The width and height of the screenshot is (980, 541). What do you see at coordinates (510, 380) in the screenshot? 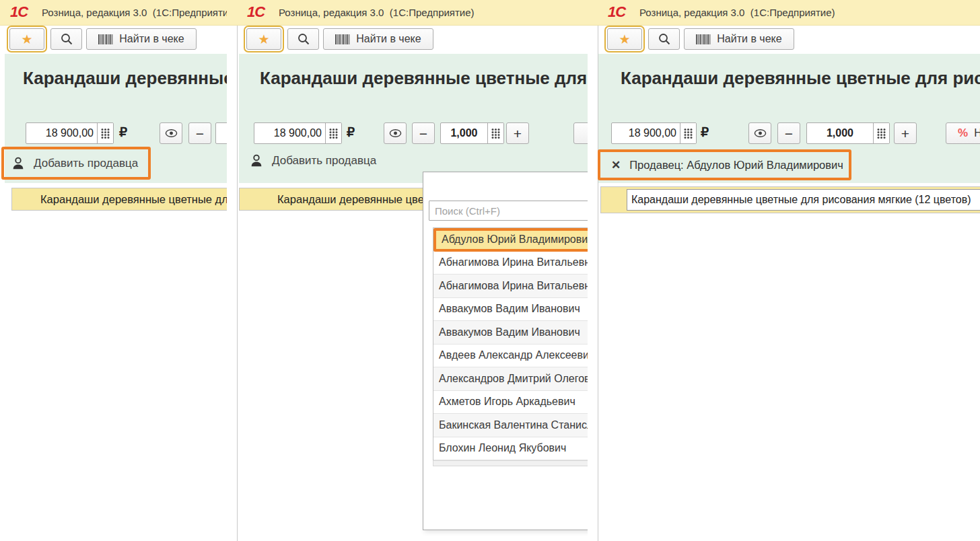
I see `seller-list-item: Александров Дмитрий Олегович` at bounding box center [510, 380].